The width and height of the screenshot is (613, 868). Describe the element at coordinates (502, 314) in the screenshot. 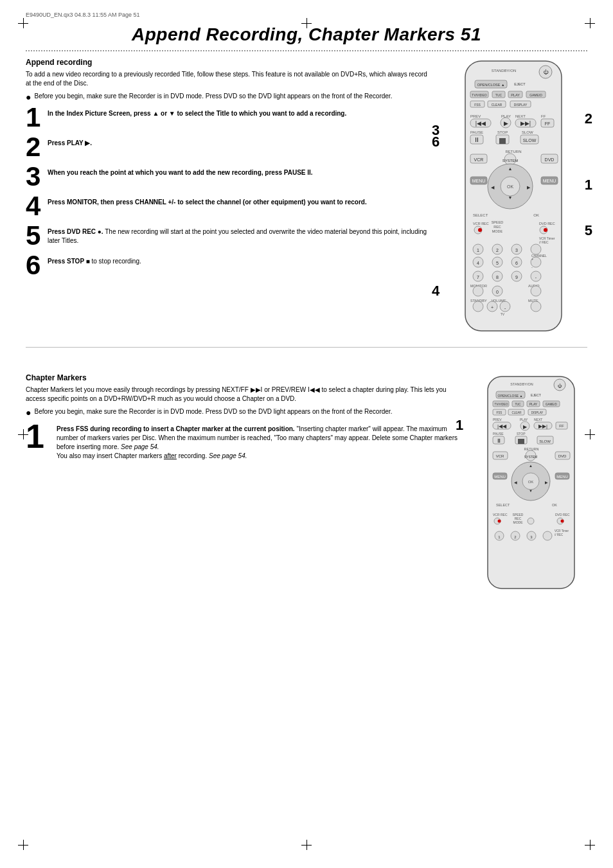

I see `svg-text: TV` at that location.